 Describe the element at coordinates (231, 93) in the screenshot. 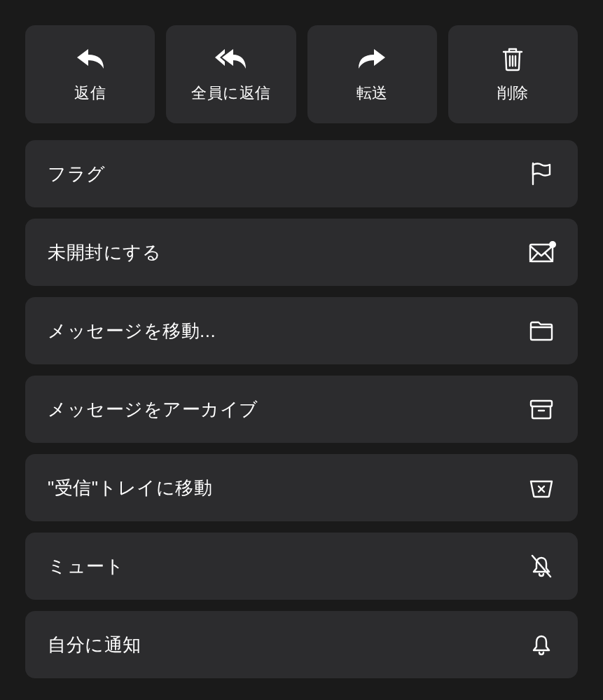

I see `reply-all-label: 全員に返信` at that location.